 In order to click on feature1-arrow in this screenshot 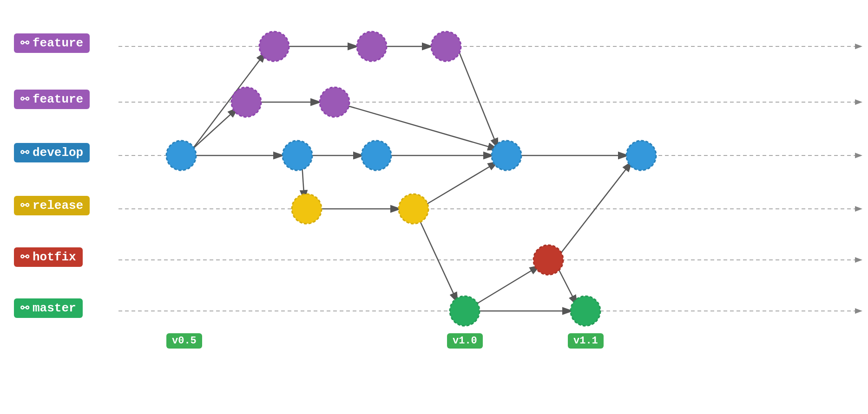, I will do `click(859, 46)`.